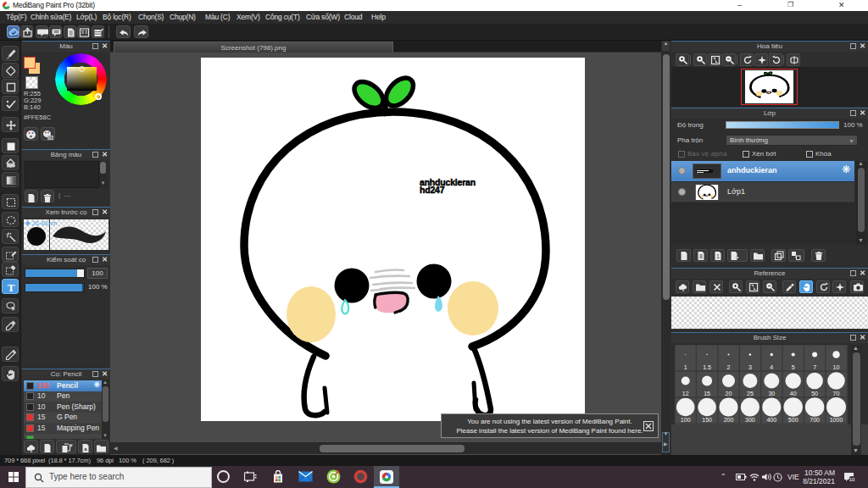 This screenshot has height=488, width=868. I want to click on svg-text: 500, so click(793, 420).